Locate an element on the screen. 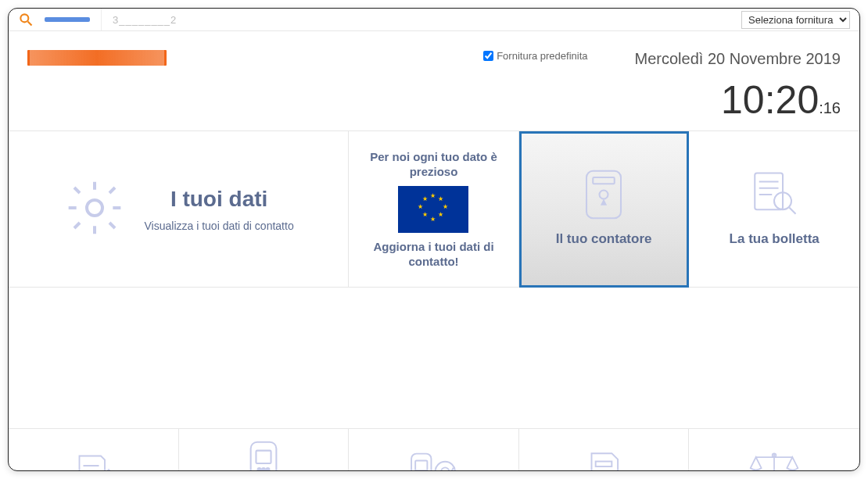 This screenshot has width=868, height=479. bill-search-icon is located at coordinates (774, 195).